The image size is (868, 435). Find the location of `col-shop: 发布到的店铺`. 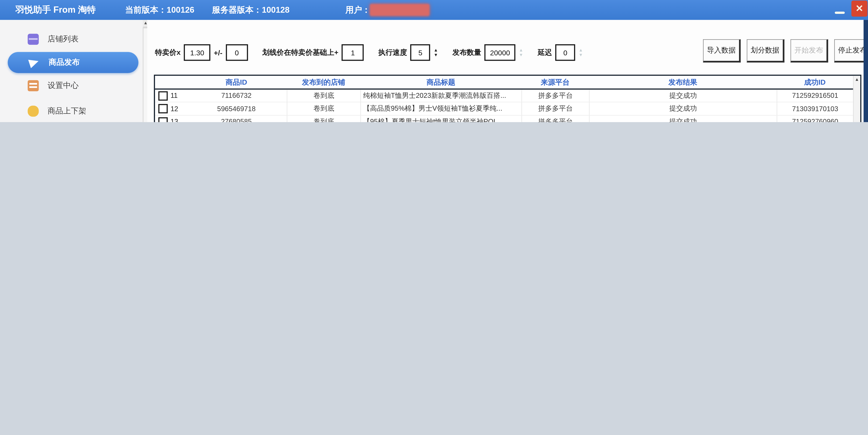

col-shop: 发布到的店铺 is located at coordinates (323, 82).